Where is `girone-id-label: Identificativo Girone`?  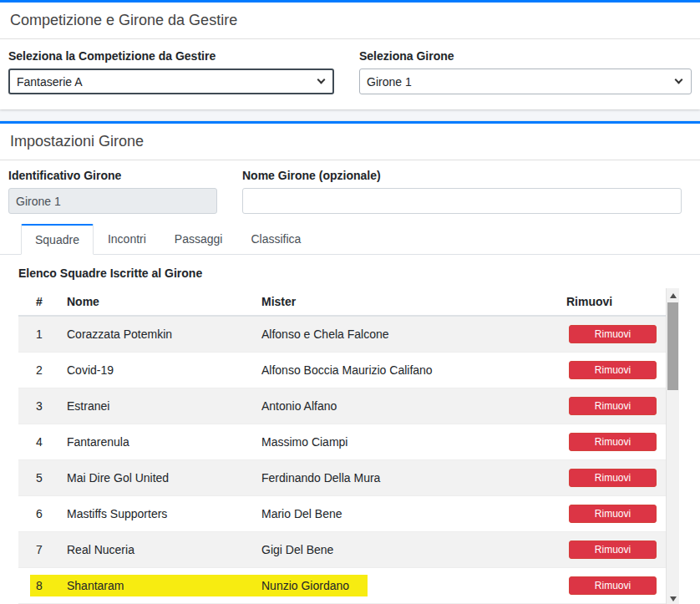 girone-id-label: Identificativo Girone is located at coordinates (113, 175).